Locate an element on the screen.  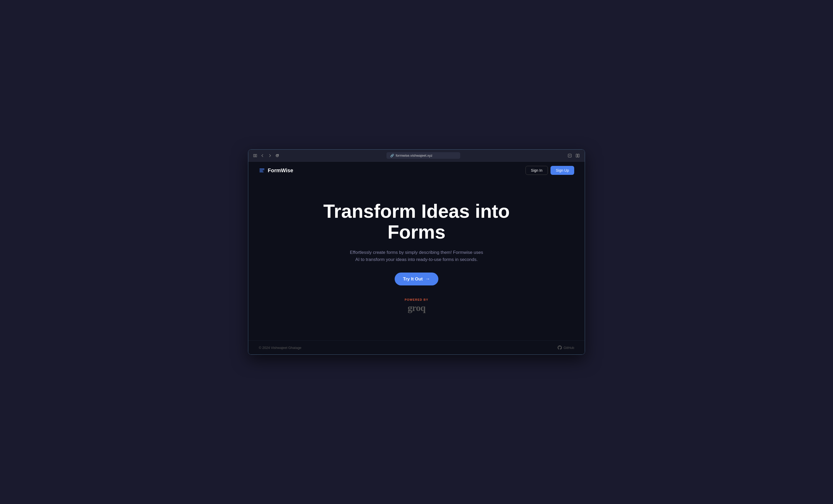
share-button is located at coordinates (570, 155).